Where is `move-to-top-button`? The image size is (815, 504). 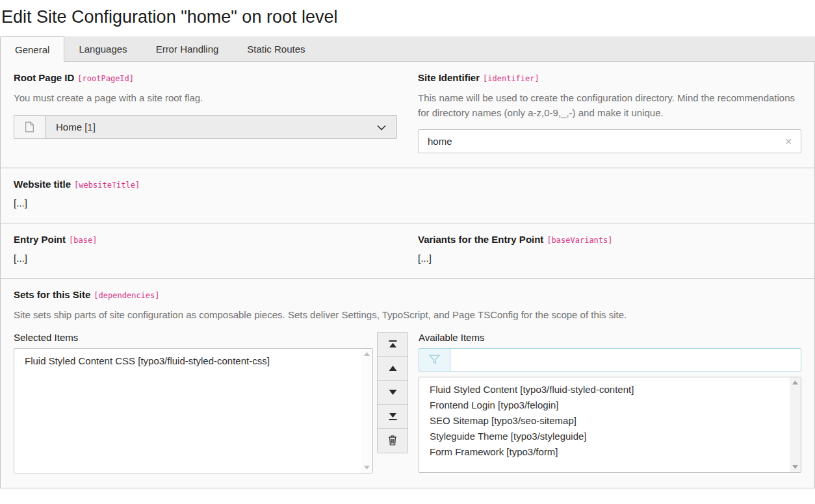 move-to-top-button is located at coordinates (393, 344).